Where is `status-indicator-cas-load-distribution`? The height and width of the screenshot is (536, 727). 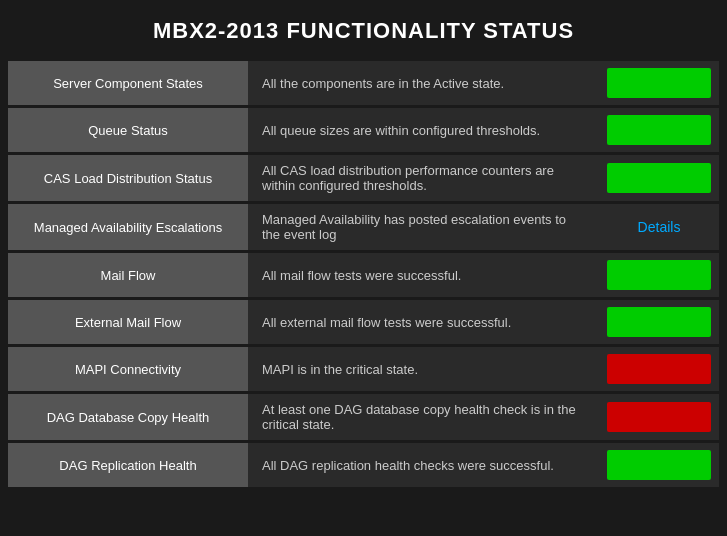 status-indicator-cas-load-distribution is located at coordinates (659, 178).